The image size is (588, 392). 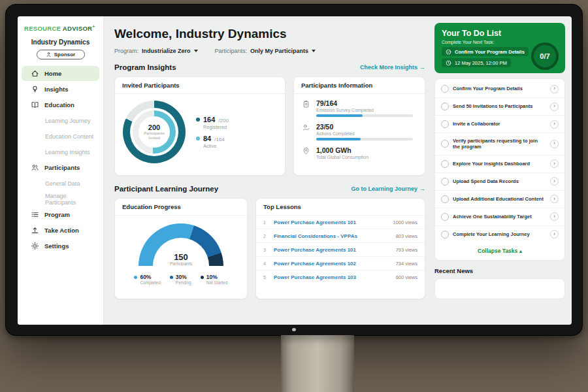 What do you see at coordinates (35, 73) in the screenshot?
I see `home-icon` at bounding box center [35, 73].